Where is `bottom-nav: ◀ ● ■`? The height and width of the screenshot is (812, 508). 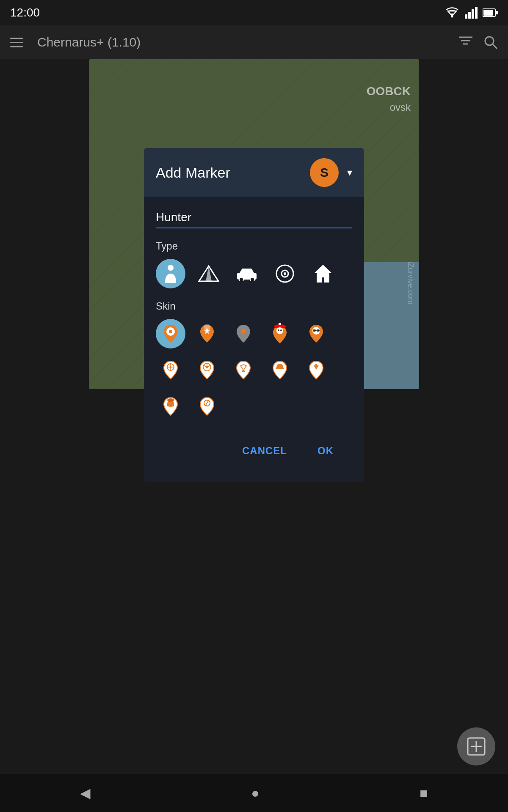 bottom-nav: ◀ ● ■ is located at coordinates (254, 793).